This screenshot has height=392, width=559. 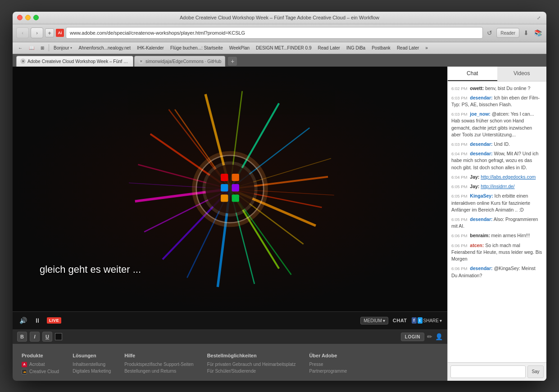 What do you see at coordinates (420, 320) in the screenshot?
I see `twitter-share-button: t` at bounding box center [420, 320].